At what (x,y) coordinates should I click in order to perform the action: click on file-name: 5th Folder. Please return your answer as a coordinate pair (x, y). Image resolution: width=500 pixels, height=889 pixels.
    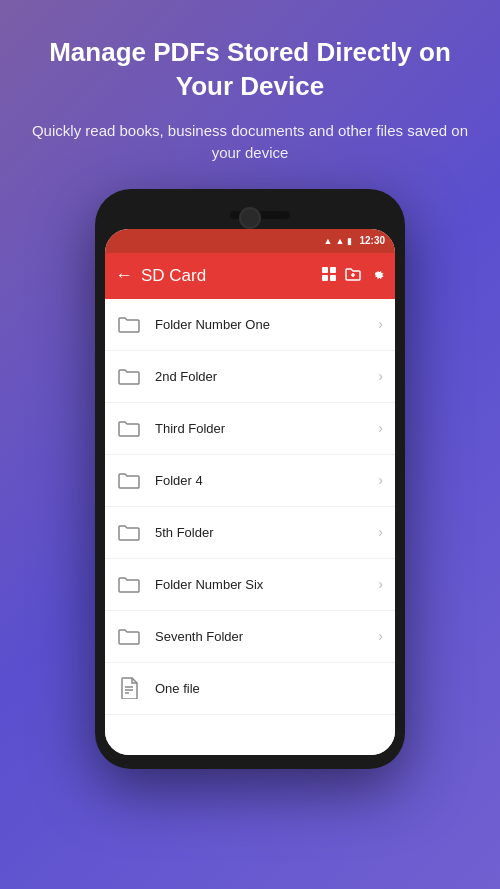
    Looking at the image, I should click on (266, 532).